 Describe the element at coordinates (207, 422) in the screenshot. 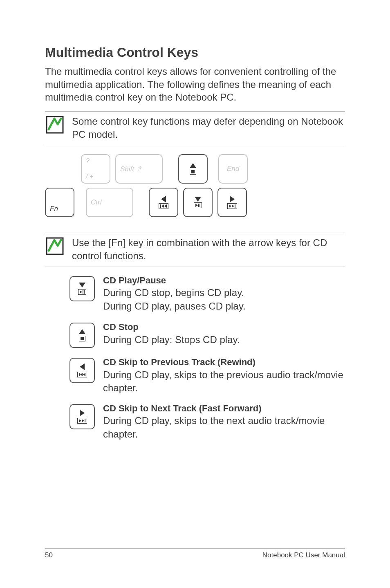

I see `desc-next: CD Skip to Next Track (Fast Forward) Dur…` at that location.